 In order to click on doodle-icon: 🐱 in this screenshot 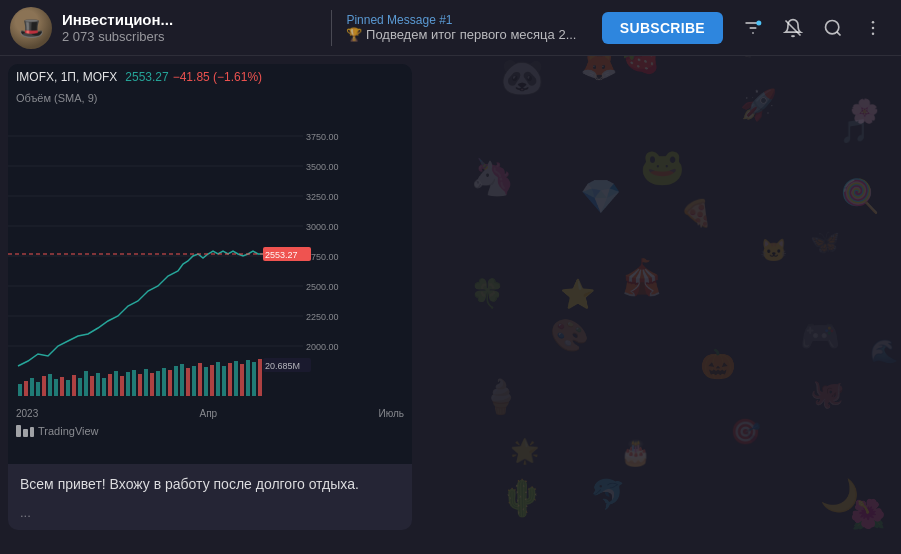, I will do `click(774, 251)`.